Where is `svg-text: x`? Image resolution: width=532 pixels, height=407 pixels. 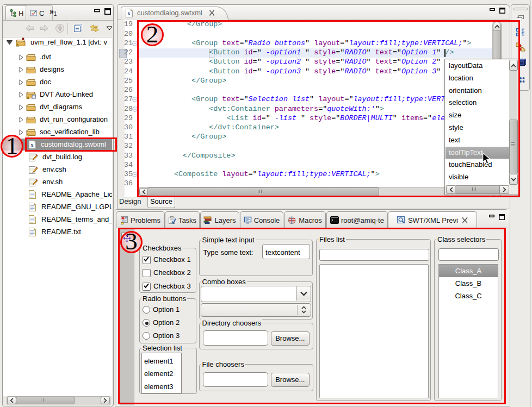
svg-text: x is located at coordinates (129, 13).